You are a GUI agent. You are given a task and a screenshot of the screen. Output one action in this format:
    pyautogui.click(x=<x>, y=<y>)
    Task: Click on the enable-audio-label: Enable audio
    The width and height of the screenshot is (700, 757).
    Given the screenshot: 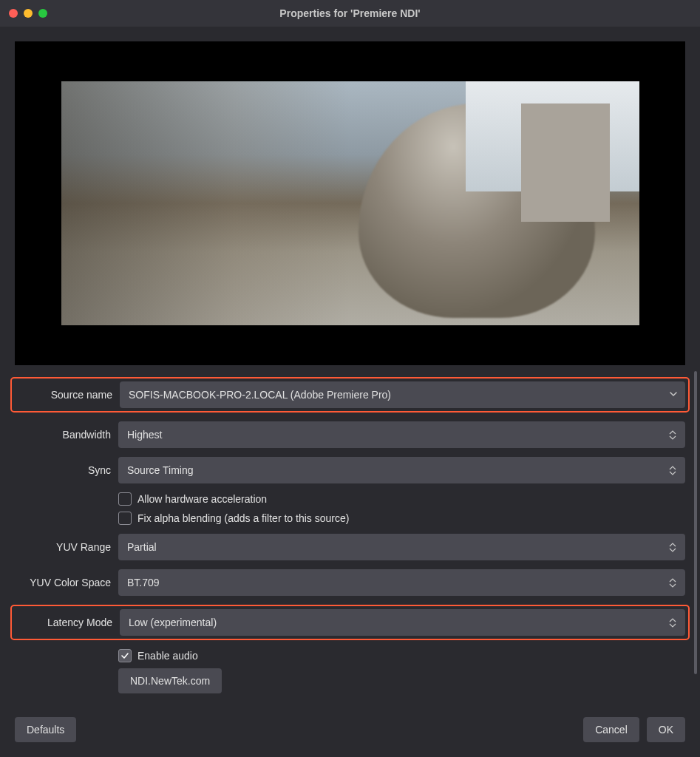 What is the action you would take?
    pyautogui.click(x=168, y=656)
    